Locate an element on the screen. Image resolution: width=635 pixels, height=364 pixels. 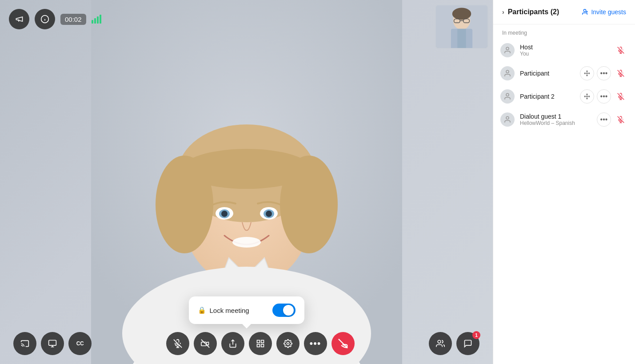
bottom-toolbar: CC is located at coordinates (246, 344).